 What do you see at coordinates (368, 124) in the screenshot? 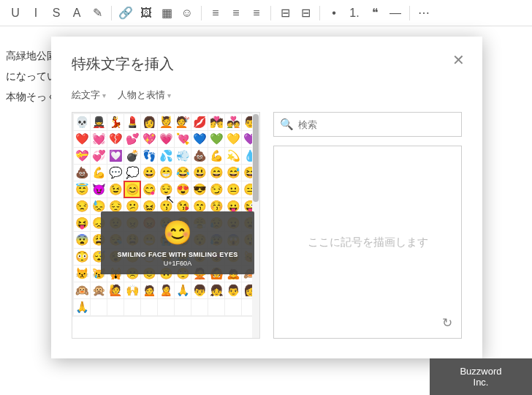
I see `search-box: 🔍` at bounding box center [368, 124].